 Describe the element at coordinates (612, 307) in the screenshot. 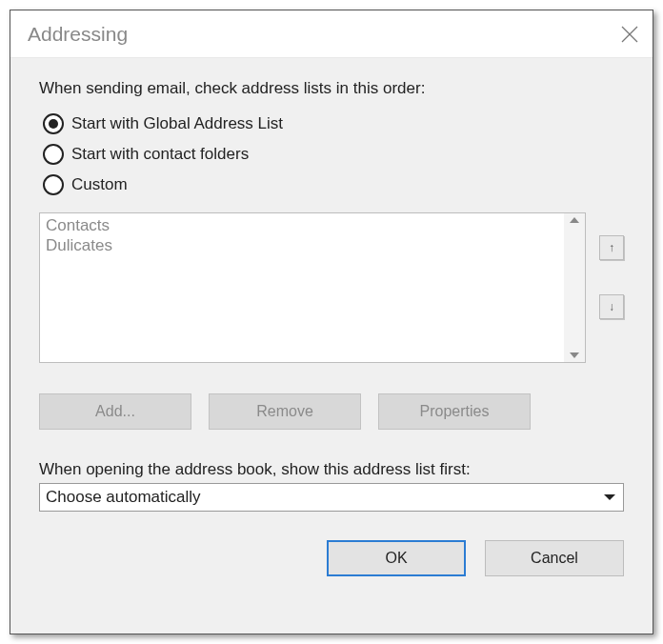

I see `move-down-button: ↓` at that location.